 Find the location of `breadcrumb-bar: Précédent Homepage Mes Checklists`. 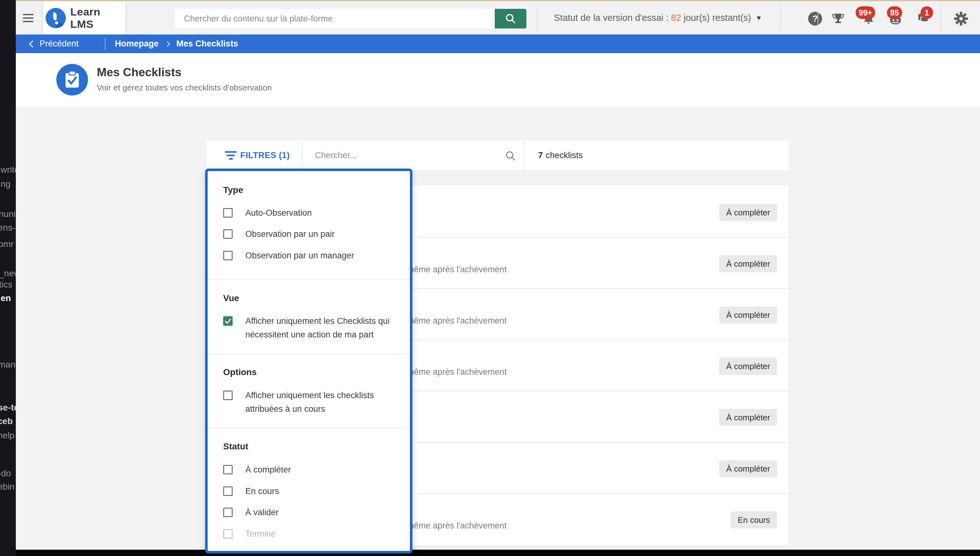

breadcrumb-bar: Précédent Homepage Mes Checklists is located at coordinates (498, 44).